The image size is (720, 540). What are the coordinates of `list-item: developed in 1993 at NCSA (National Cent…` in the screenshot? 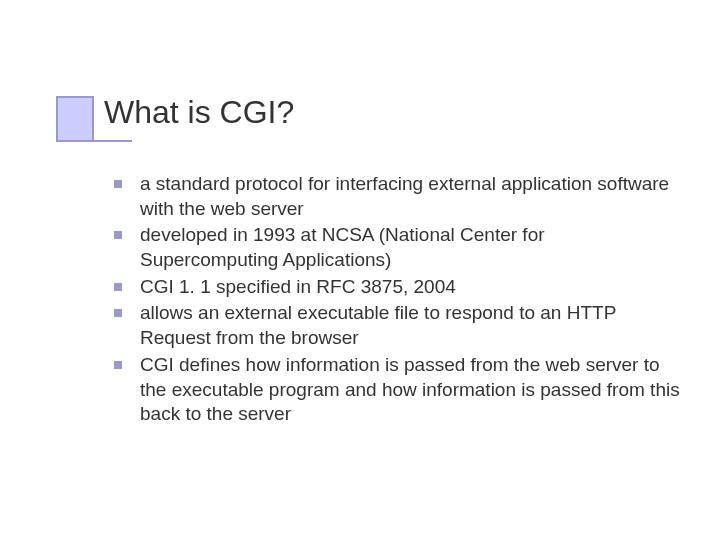 It's located at (395, 248).